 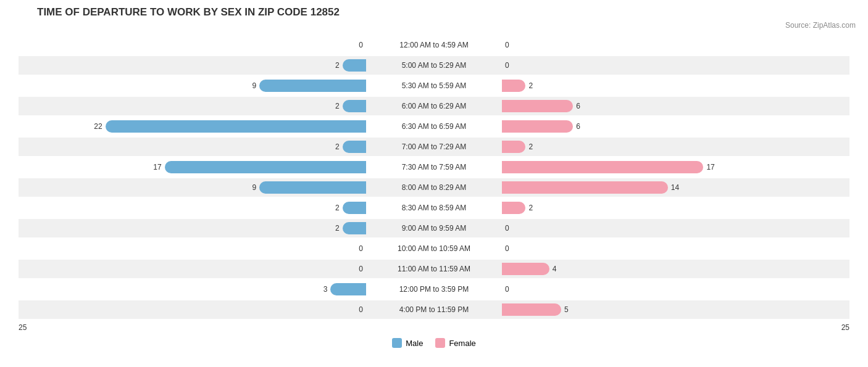 What do you see at coordinates (583, 106) in the screenshot?
I see `female-value: 6` at bounding box center [583, 106].